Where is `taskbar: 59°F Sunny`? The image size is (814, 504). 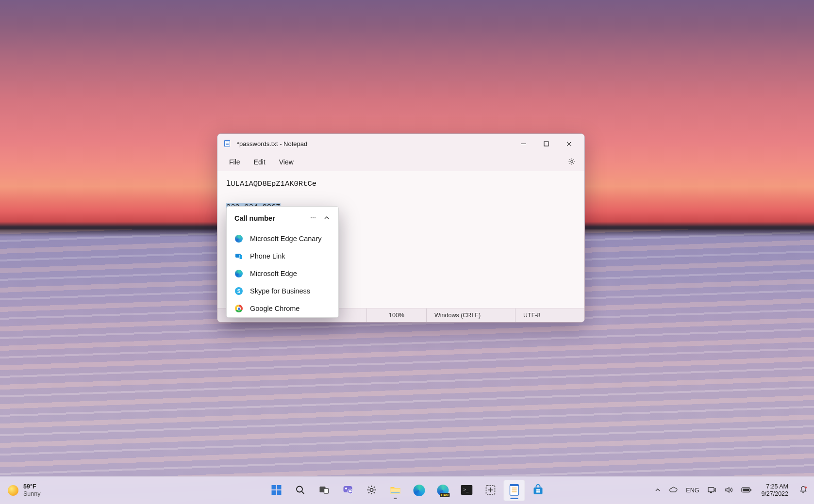 taskbar: 59°F Sunny is located at coordinates (407, 490).